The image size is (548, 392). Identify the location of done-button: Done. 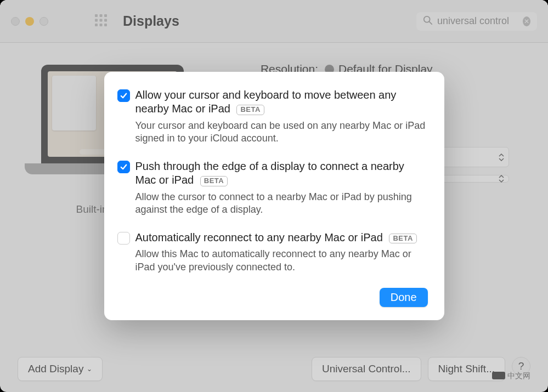
(404, 297).